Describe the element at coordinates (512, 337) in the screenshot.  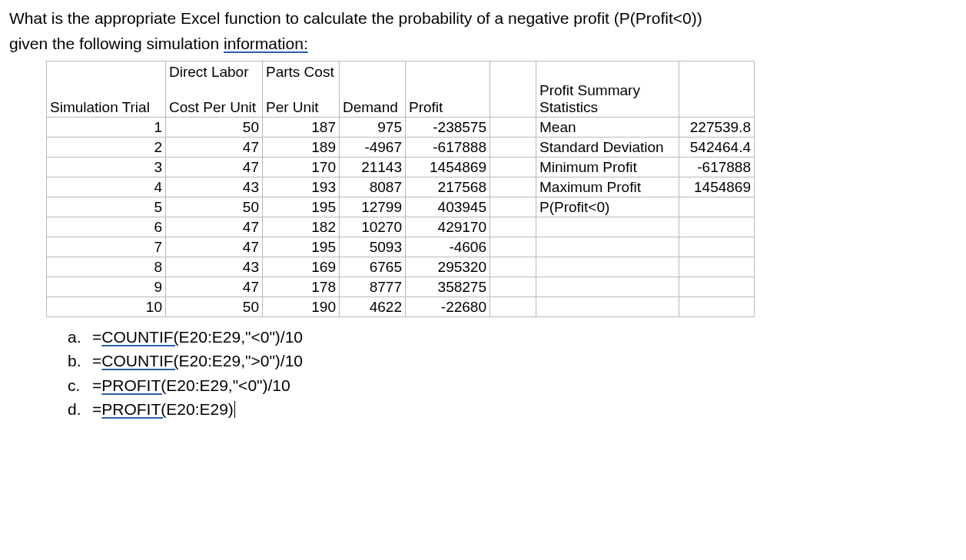
I see `answer-a: a. =COUNTIF(E20:E29,"<0")/10` at that location.